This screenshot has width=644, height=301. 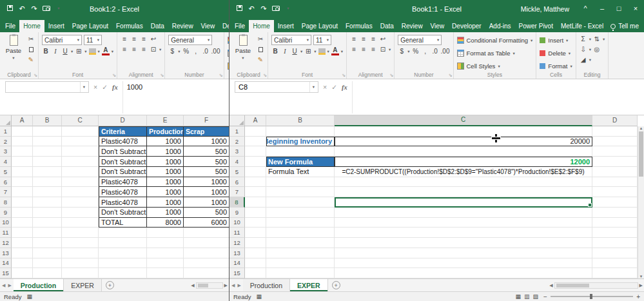 What do you see at coordinates (122, 202) in the screenshot?
I see `cell-d8: Plastic4078` at bounding box center [122, 202].